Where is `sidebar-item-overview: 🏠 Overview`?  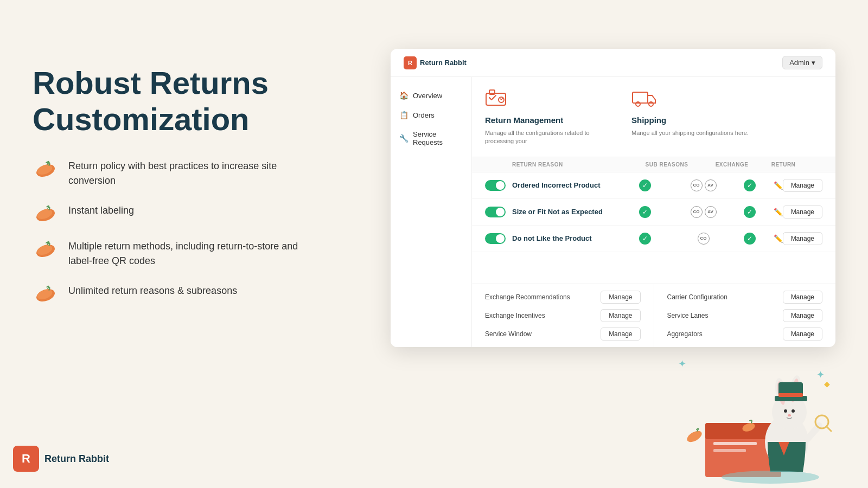
sidebar-item-overview: 🏠 Overview is located at coordinates (431, 95).